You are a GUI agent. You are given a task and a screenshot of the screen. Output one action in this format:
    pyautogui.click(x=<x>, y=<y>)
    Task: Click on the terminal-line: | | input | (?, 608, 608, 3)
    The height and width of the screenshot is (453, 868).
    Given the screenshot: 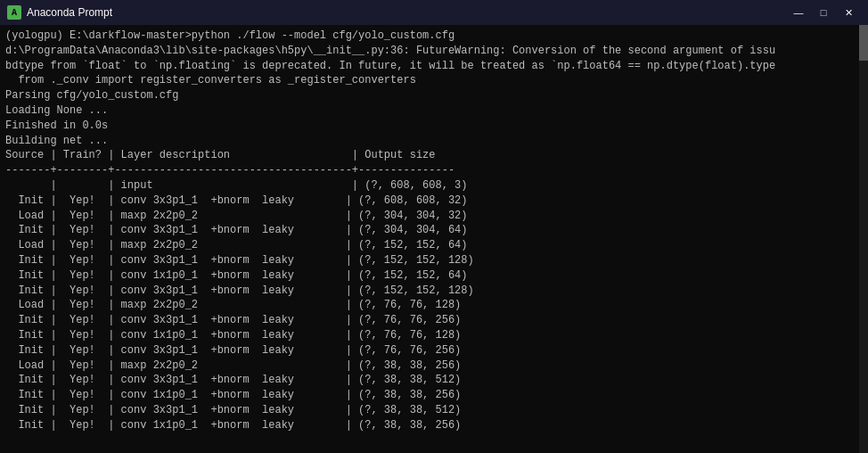 What is the action you would take?
    pyautogui.click(x=434, y=185)
    